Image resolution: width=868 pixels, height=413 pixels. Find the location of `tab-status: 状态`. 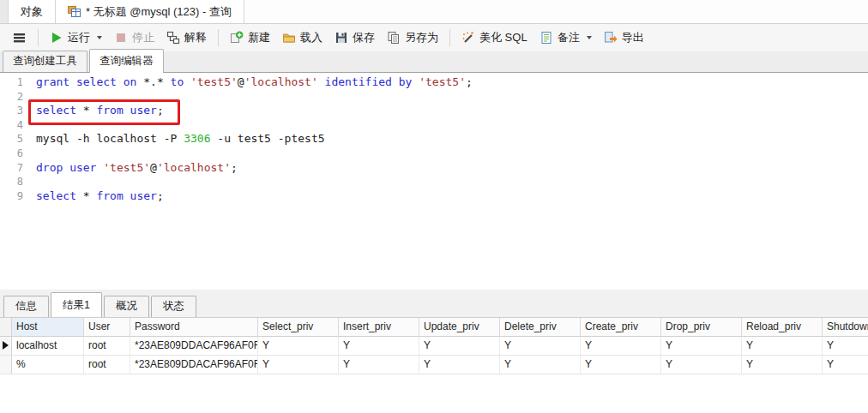

tab-status: 状态 is located at coordinates (173, 307).